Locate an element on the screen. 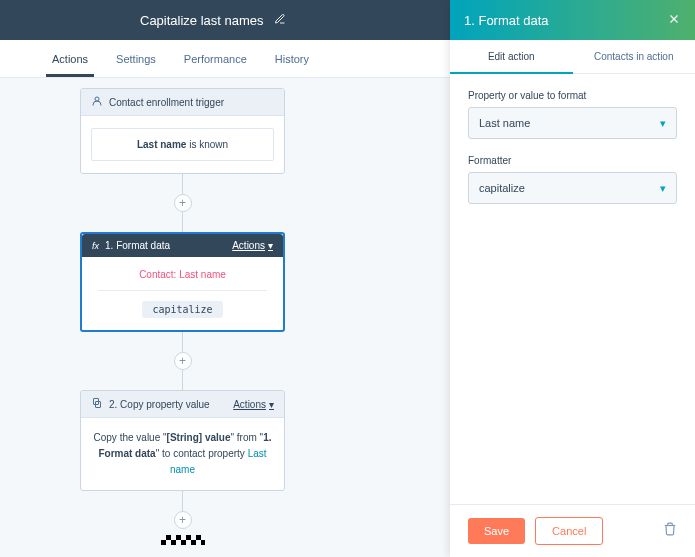 This screenshot has height=557, width=695. contact-icon is located at coordinates (97, 102).